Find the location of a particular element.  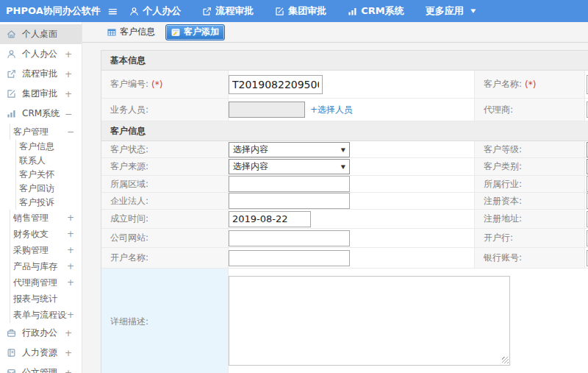

sidebar-item: 客户投诉 is located at coordinates (49, 203).